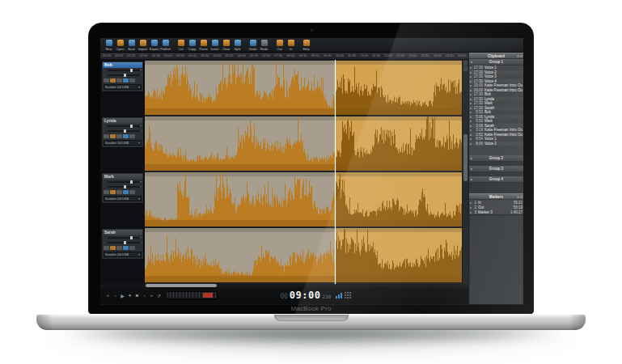 Image resolution: width=622 pixels, height=364 pixels. Describe the element at coordinates (497, 169) in the screenshot. I see `group-header: ▸ Group 3` at that location.